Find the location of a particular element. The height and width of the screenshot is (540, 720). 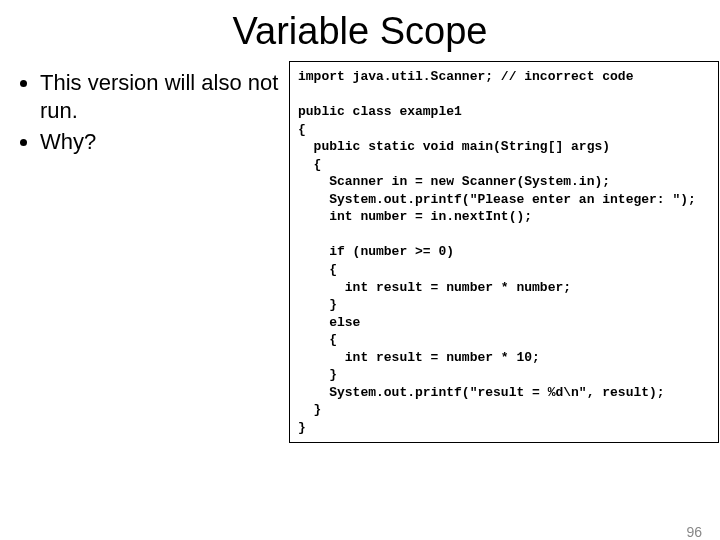

bullet-item-1: This version will also not run. is located at coordinates (162, 96).